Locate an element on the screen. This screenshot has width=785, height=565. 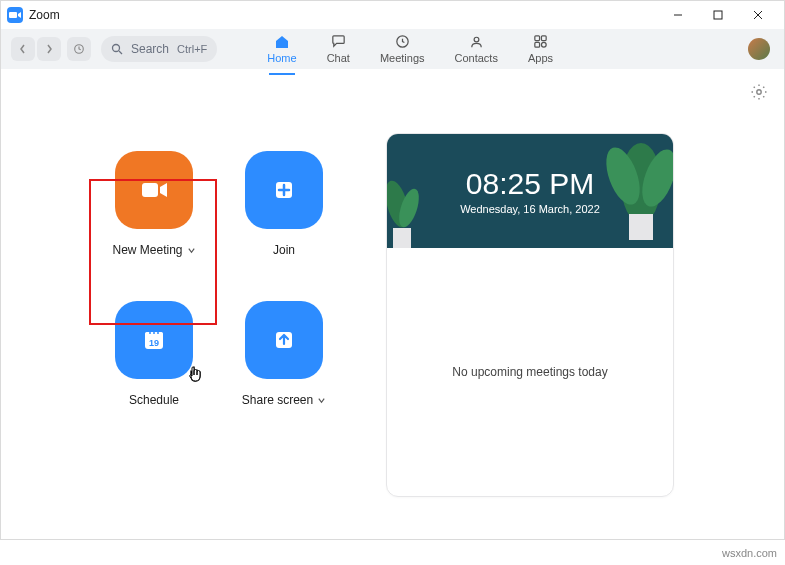
avatar is located at coordinates (759, 49).